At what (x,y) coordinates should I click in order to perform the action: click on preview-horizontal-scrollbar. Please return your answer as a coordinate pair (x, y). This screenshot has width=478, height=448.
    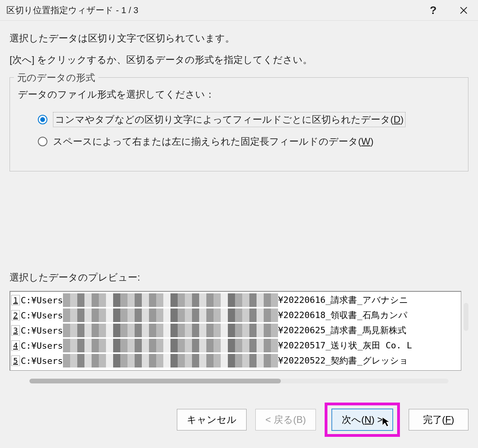
    Looking at the image, I should click on (239, 381).